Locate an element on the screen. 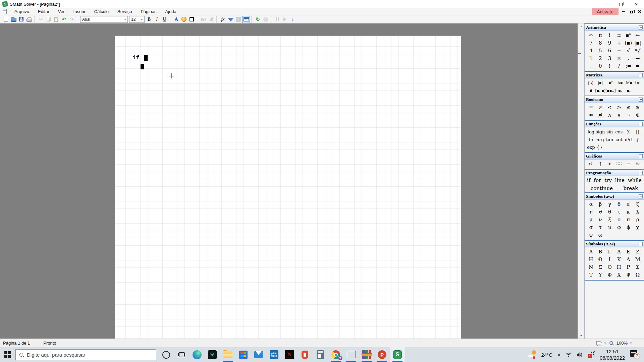  greek-letter-button: θ is located at coordinates (610, 212).